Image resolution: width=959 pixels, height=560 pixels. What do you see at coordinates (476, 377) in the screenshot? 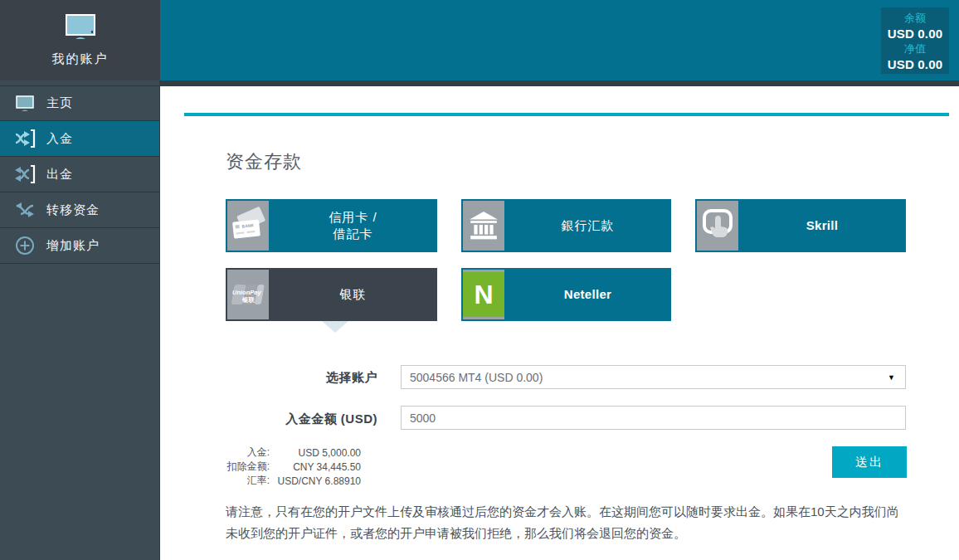
I see `account-select-value: 5004566 MT4 (USD 0.00)` at bounding box center [476, 377].